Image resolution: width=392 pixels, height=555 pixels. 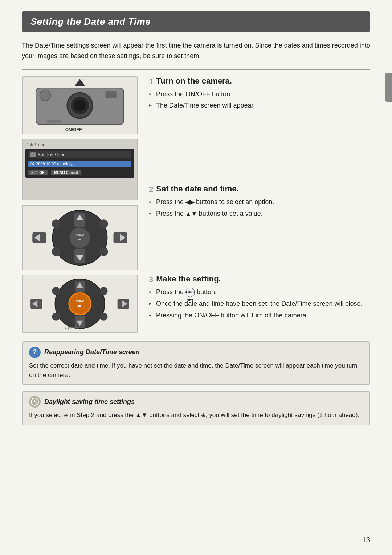 I want to click on tip-reappearing-header: ? Reappearing Date/Time screen, so click(x=196, y=352).